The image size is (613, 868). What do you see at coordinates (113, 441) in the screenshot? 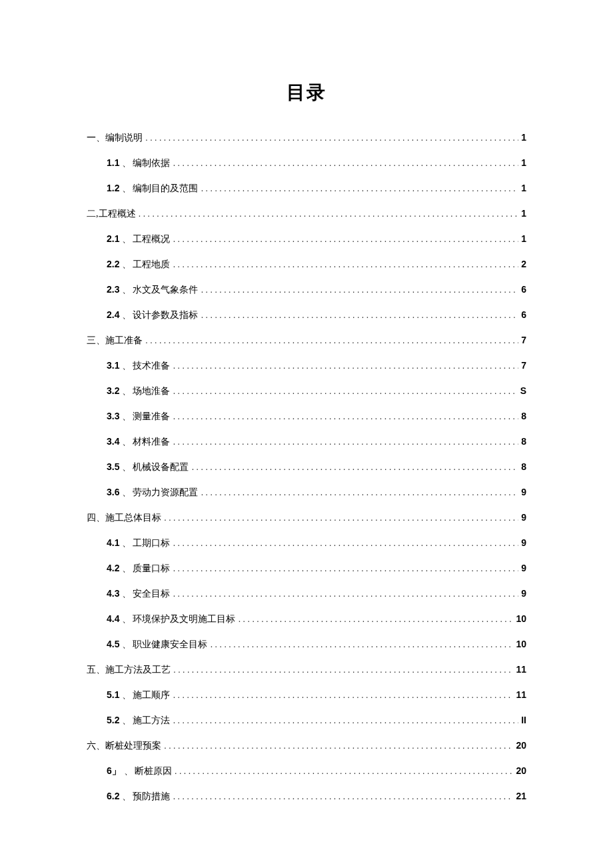
I see `toc-entry-number: 3.4` at bounding box center [113, 441].